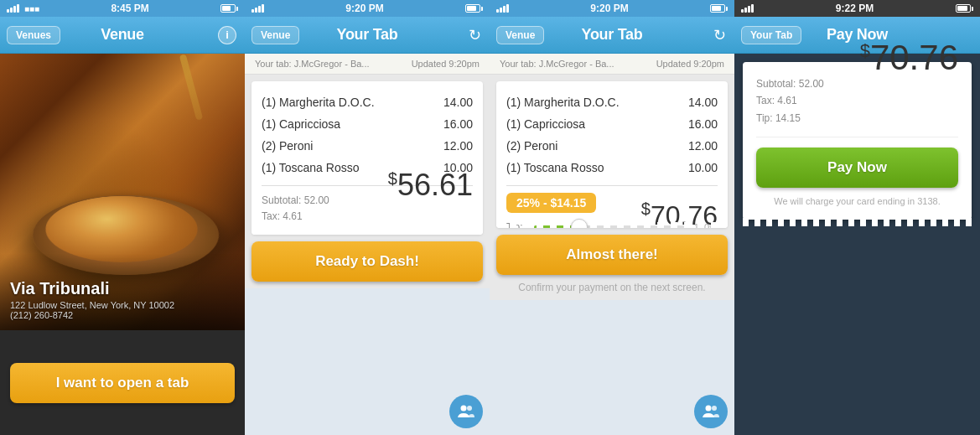 Image resolution: width=980 pixels, height=435 pixels. What do you see at coordinates (129, 8) in the screenshot?
I see `status-time: 8:45 PM` at bounding box center [129, 8].